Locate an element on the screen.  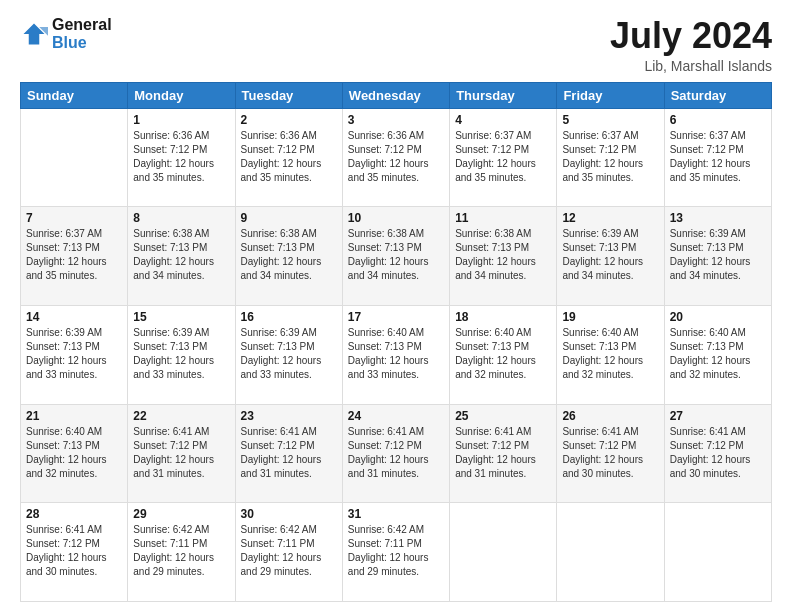
calendar-cell: 15 Sunrise: 6:39 AMSunset: 7:13 PMDaylig… is located at coordinates (182, 354).